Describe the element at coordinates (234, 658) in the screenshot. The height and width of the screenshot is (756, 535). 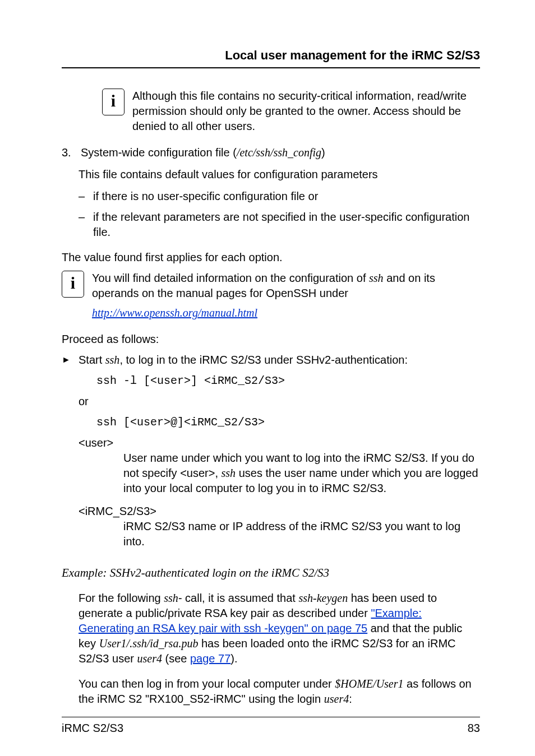
I see `ex1-m: ).` at that location.